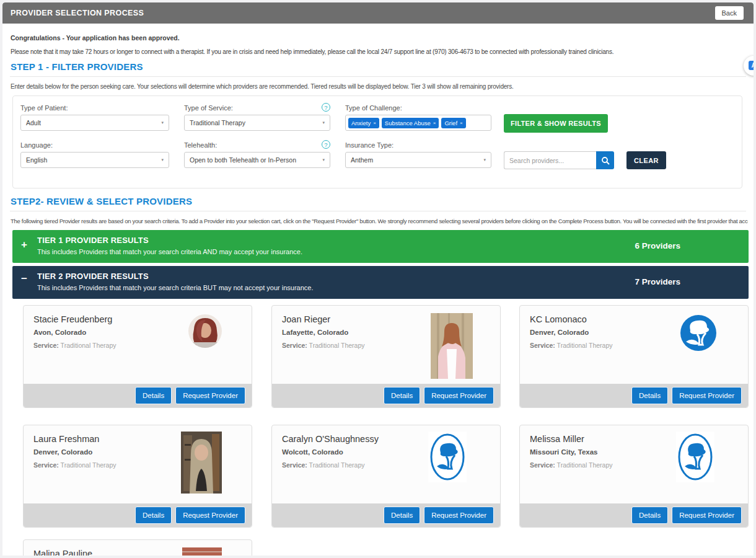  I want to click on telehealth-select: Open to both Telehealth or In-Person ▾, so click(257, 160).